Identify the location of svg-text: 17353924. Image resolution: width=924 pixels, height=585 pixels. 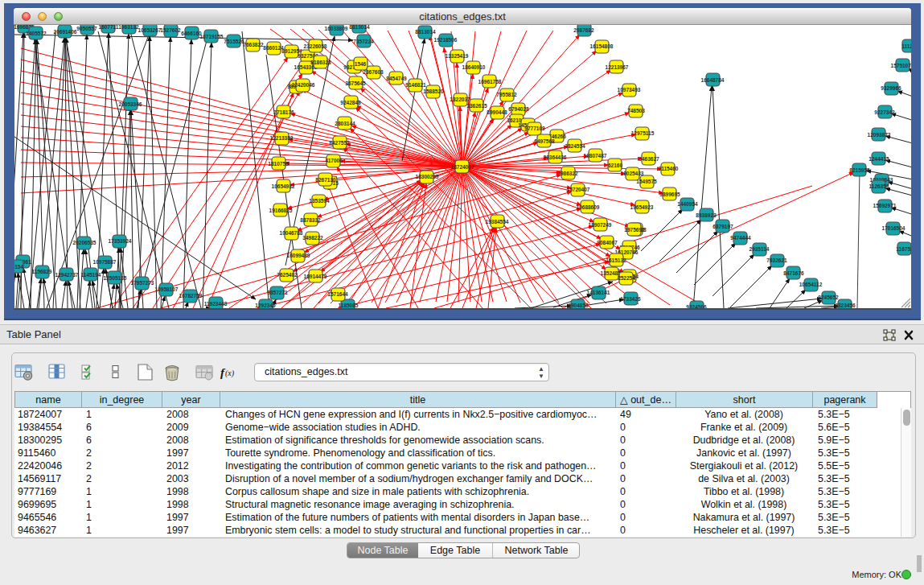
(121, 241).